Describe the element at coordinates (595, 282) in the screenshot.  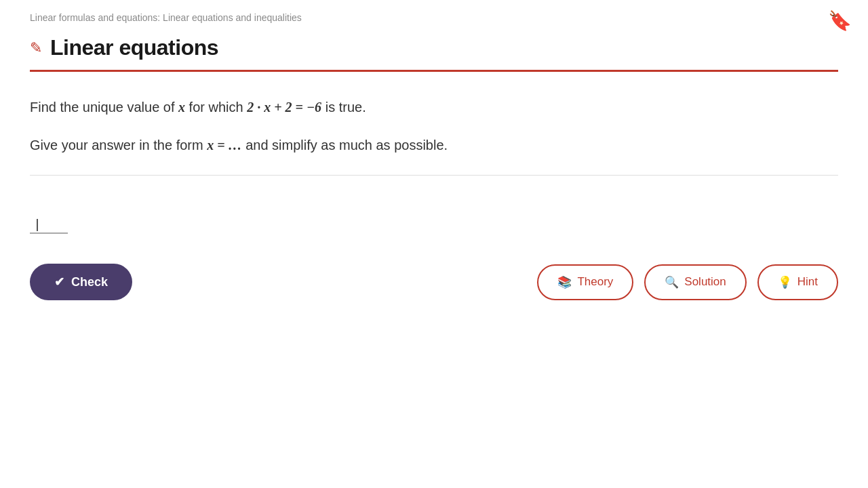
I see `theory-label: Theory` at that location.